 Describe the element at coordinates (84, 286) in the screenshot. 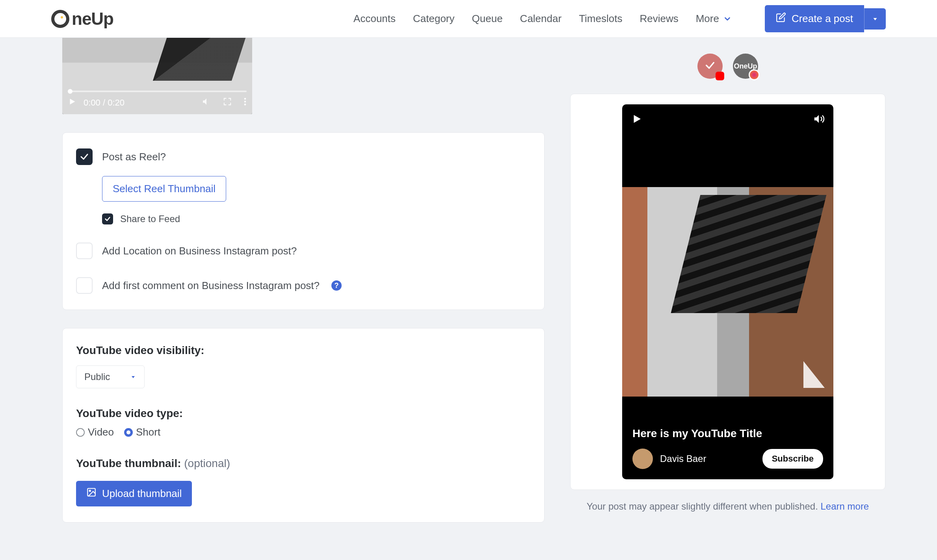

I see `add-first-comment-checkbox` at that location.